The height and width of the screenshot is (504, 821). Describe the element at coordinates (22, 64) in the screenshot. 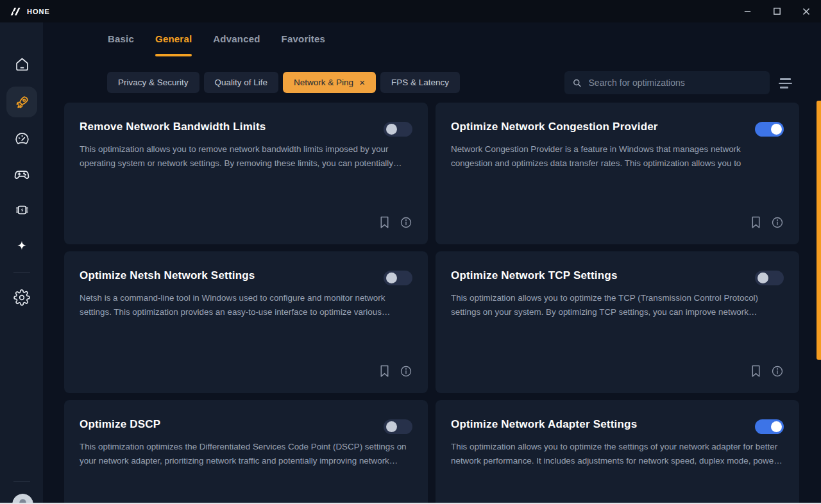

I see `sidebar-item-home` at that location.